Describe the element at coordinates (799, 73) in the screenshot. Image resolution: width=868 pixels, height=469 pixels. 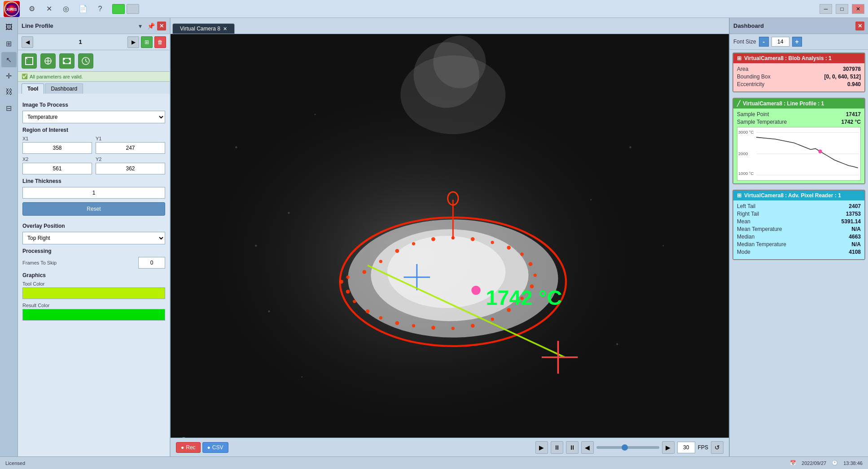
I see `blob-analysis-card: ⊞ VirtualCamera8 : Blob Analysis : 1 Are…` at that location.